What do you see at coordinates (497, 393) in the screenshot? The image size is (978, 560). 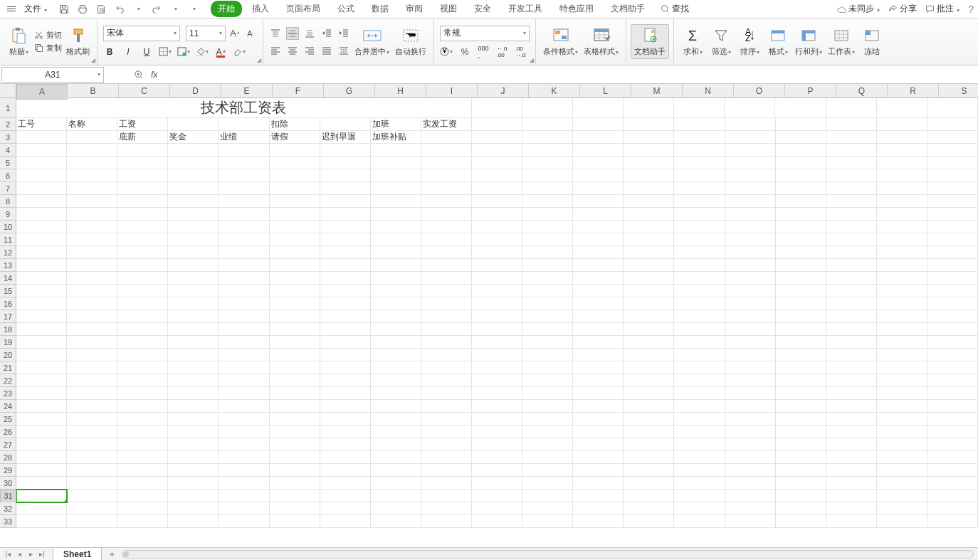 I see `cell-J23` at bounding box center [497, 393].